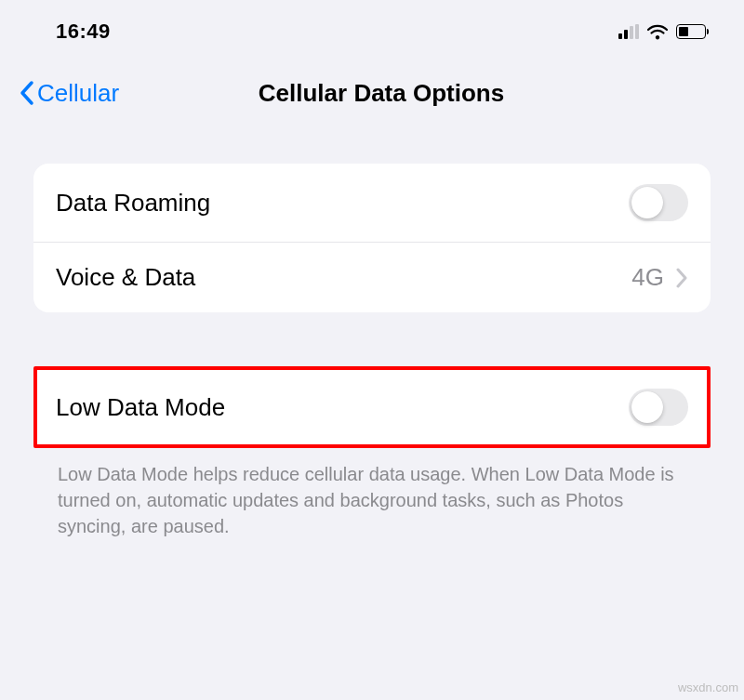 This screenshot has width=744, height=700. What do you see at coordinates (664, 32) in the screenshot?
I see `status-icons` at bounding box center [664, 32].